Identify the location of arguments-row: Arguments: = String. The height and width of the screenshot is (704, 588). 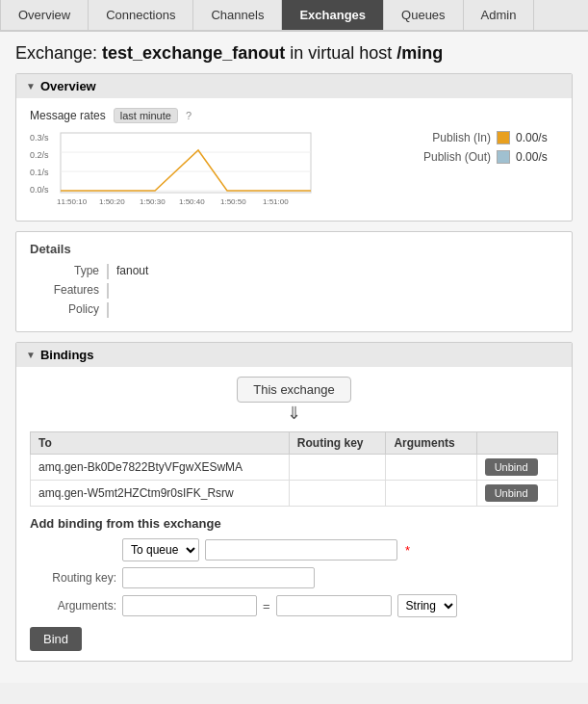
(294, 606).